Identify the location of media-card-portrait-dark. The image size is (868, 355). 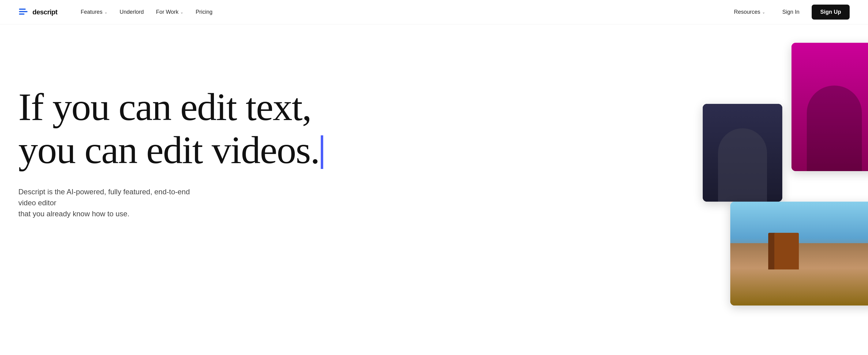
(743, 153).